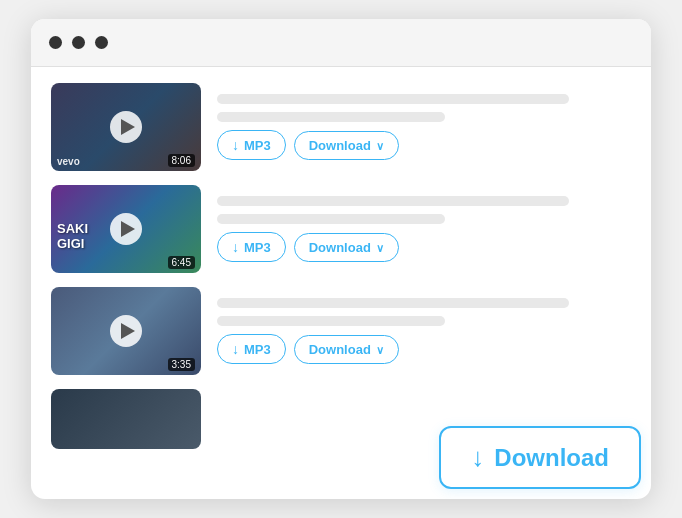 The width and height of the screenshot is (682, 518). What do you see at coordinates (540, 458) in the screenshot?
I see `large-download-button: Download` at bounding box center [540, 458].